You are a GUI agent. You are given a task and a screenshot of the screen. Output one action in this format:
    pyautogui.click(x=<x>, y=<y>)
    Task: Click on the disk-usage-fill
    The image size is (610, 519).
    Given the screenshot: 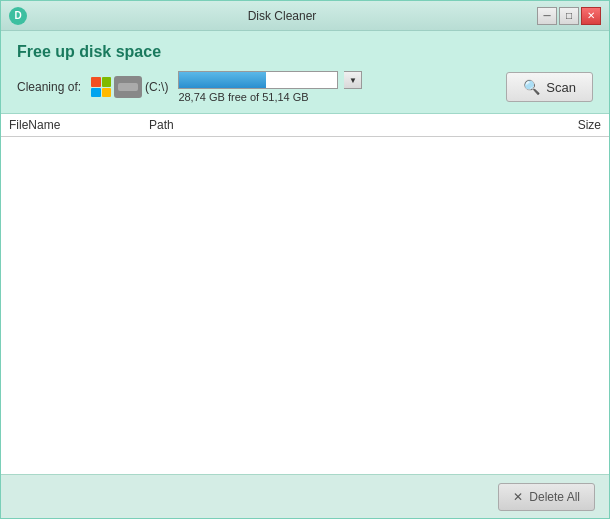 What is the action you would take?
    pyautogui.click(x=222, y=80)
    